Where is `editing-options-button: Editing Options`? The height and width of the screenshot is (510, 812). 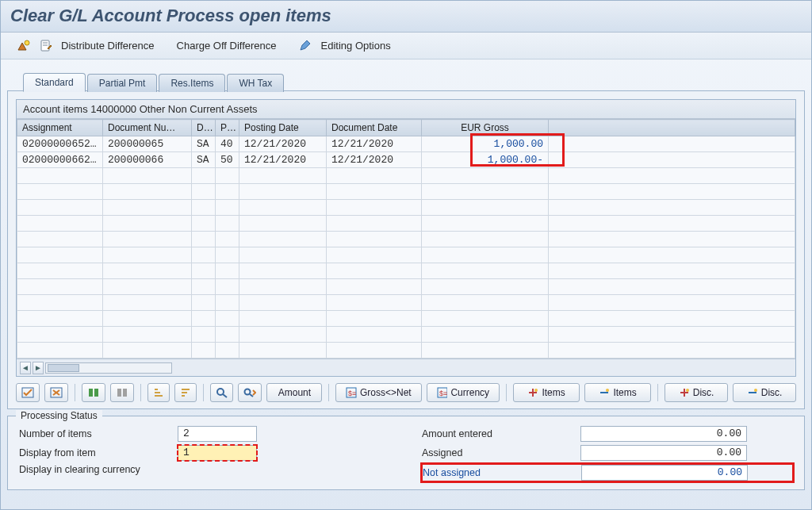
editing-options-button: Editing Options is located at coordinates (356, 46).